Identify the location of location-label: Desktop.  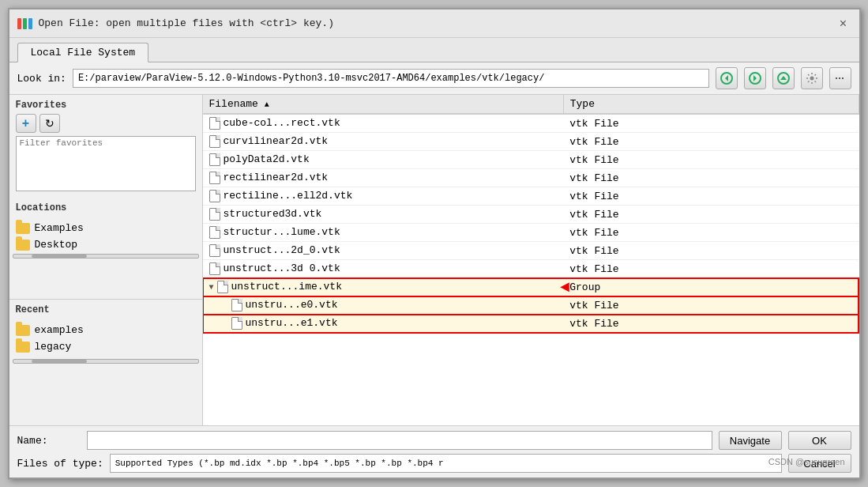
(57, 245).